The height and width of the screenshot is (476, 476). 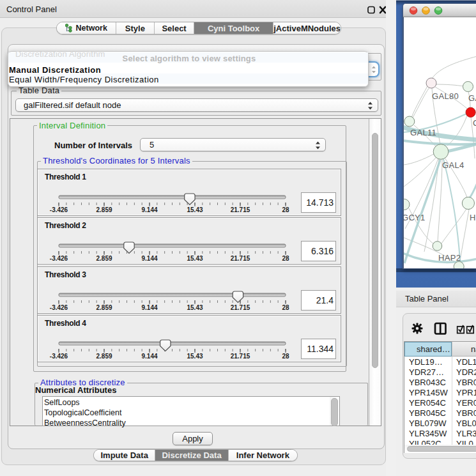 I want to click on svg-text: HAP2, so click(x=450, y=258).